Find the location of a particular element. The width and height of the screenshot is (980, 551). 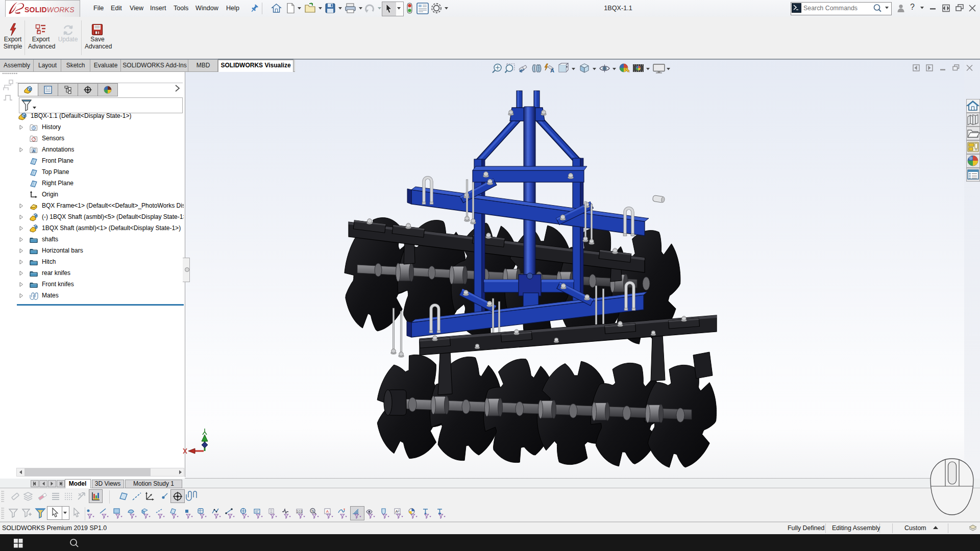

svg-text: 103 is located at coordinates (300, 511).